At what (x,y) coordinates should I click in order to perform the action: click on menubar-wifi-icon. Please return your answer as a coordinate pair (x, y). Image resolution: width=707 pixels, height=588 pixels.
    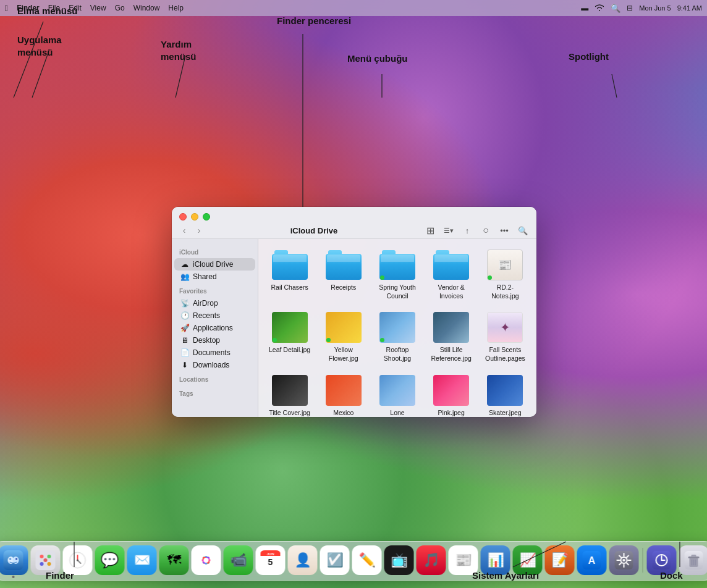
    Looking at the image, I should click on (599, 9).